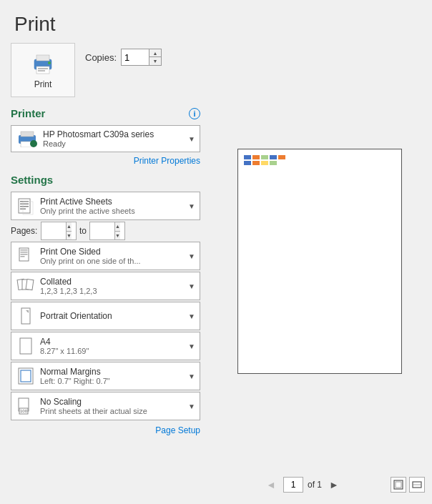 This screenshot has height=504, width=432. Describe the element at coordinates (398, 485) in the screenshot. I see `fit-page-icon` at that location.